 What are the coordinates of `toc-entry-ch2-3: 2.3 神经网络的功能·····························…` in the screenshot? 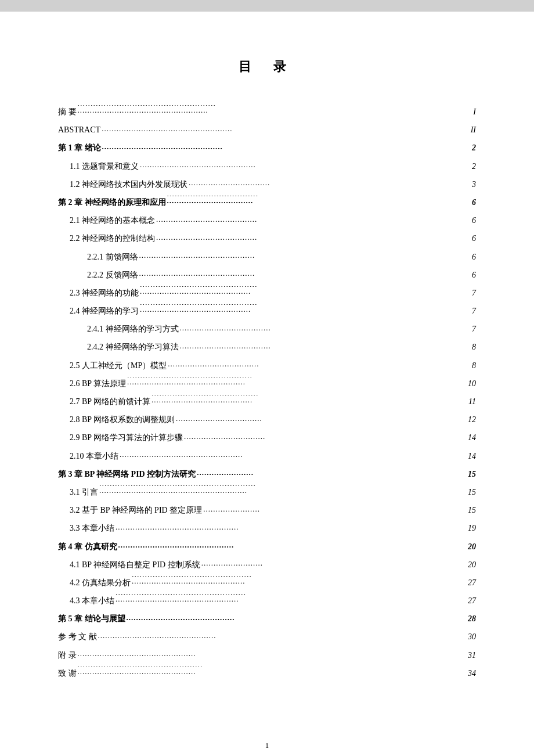 It's located at (267, 293).